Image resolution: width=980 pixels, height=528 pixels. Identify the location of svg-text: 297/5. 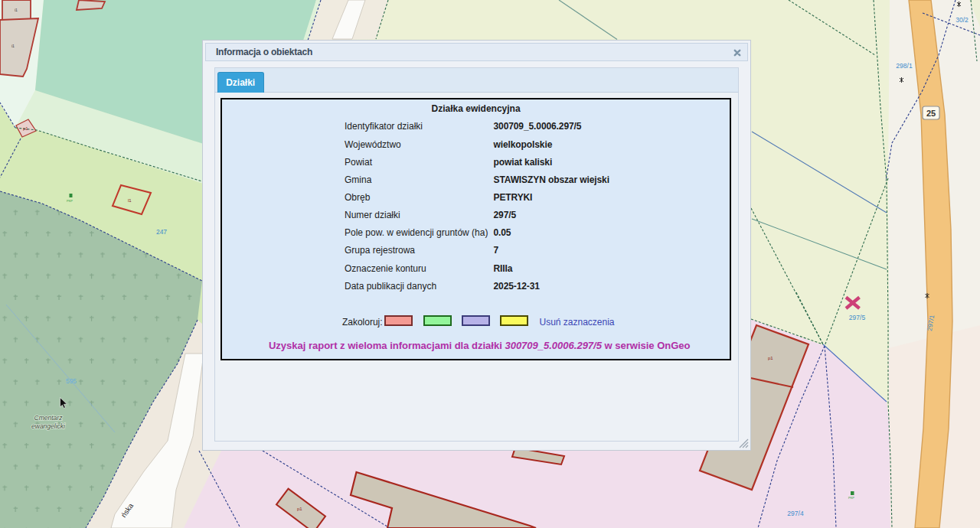
(858, 318).